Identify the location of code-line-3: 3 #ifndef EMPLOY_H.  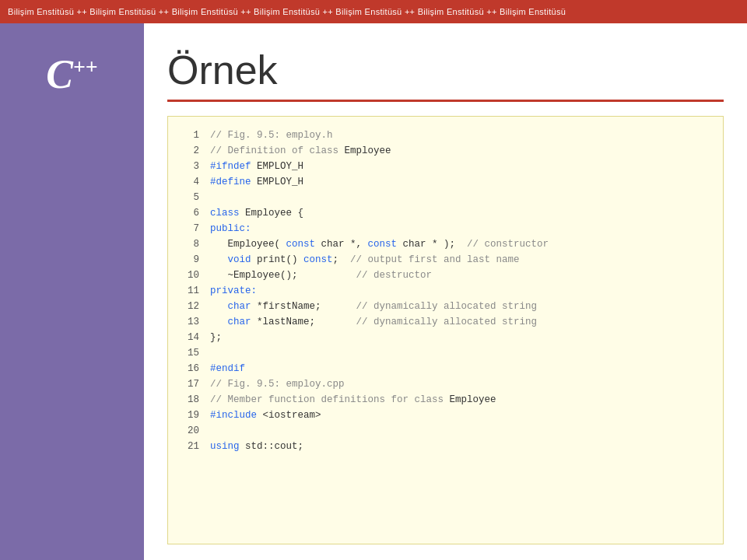
(445, 166).